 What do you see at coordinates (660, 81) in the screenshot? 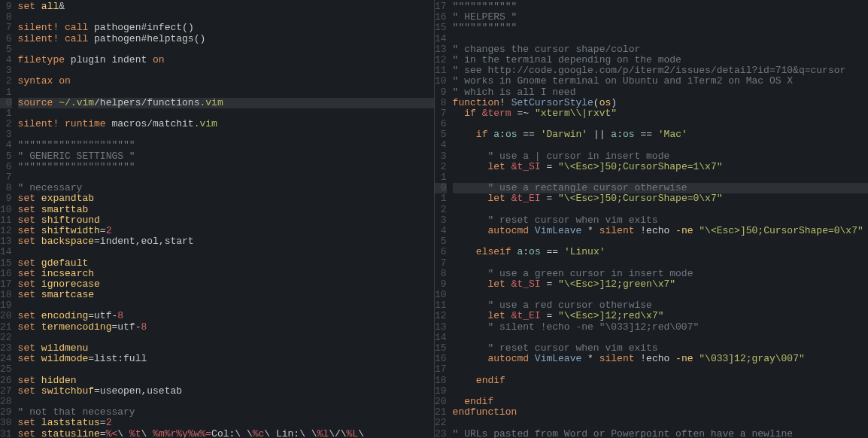
I see `code-line: " works in Gnome terminal on Ubuntu and …` at bounding box center [660, 81].